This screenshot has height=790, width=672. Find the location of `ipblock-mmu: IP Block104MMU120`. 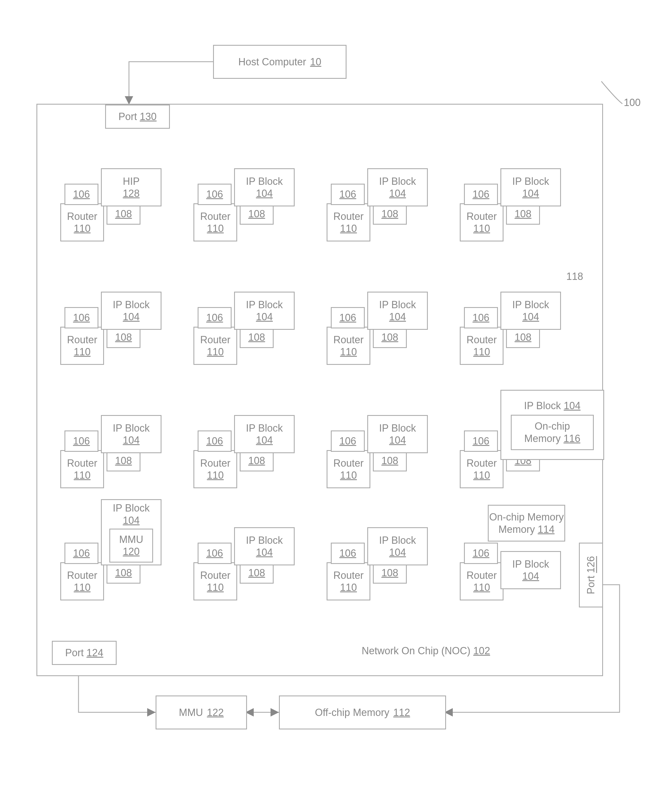

ipblock-mmu: IP Block104MMU120 is located at coordinates (131, 532).